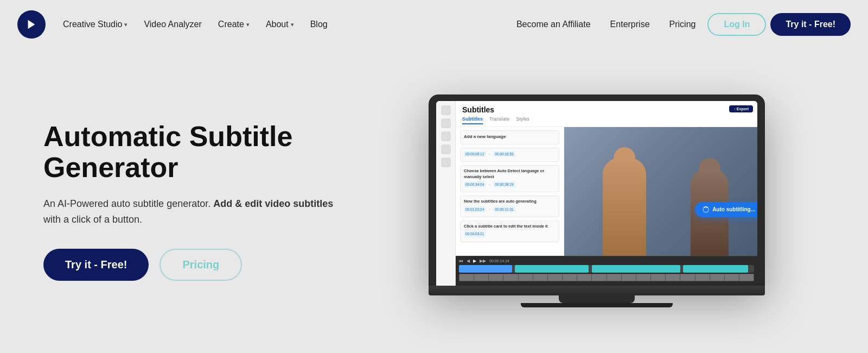 This screenshot has width=868, height=353. I want to click on auto-subtitling-badge: Auto subtitling..., so click(726, 210).